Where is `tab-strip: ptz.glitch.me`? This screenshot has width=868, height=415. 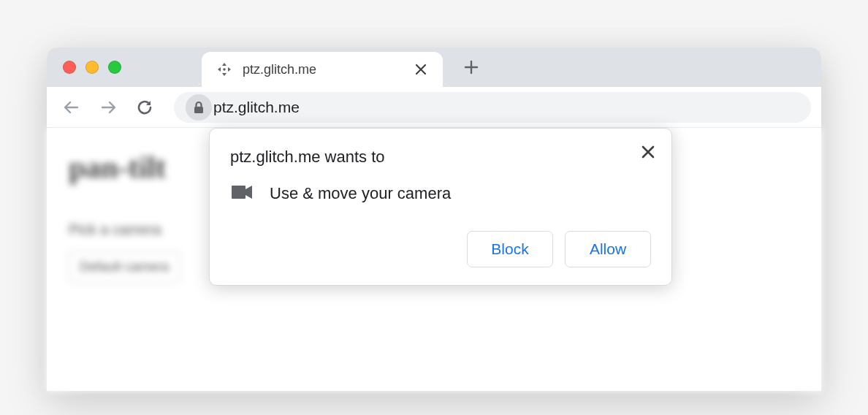
tab-strip: ptz.glitch.me is located at coordinates (434, 67).